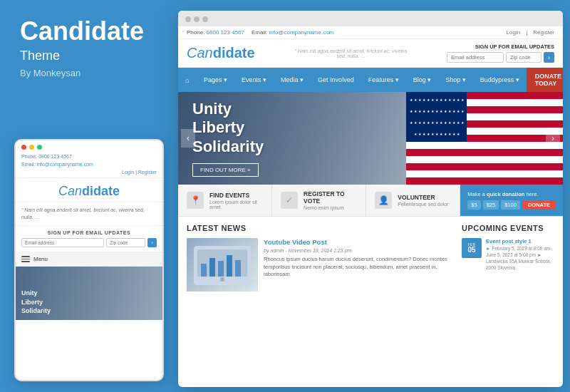  I want to click on donate-amounts: $5 $25 $100 DONATE, so click(512, 205).